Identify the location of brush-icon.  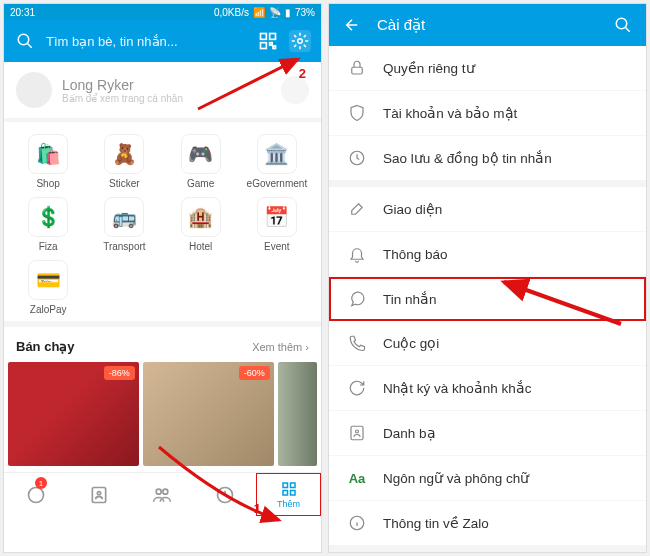
(357, 209).